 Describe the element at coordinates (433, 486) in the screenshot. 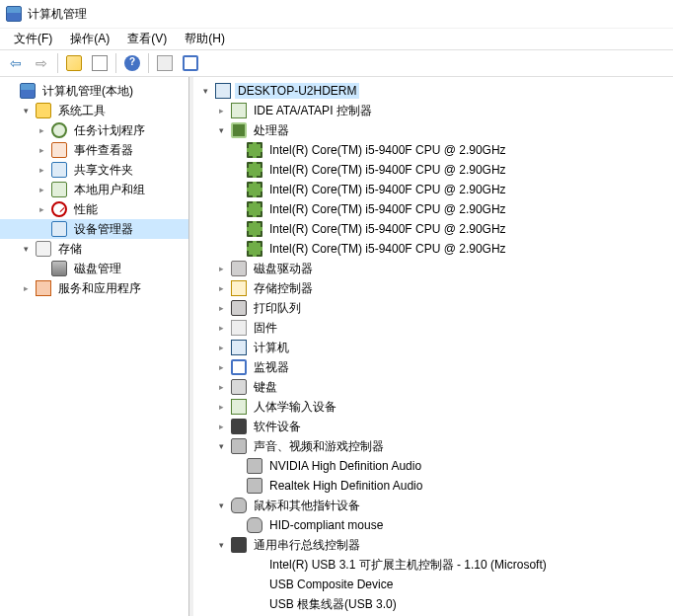

I see `audio-device: Realtek High Definition Audio` at that location.